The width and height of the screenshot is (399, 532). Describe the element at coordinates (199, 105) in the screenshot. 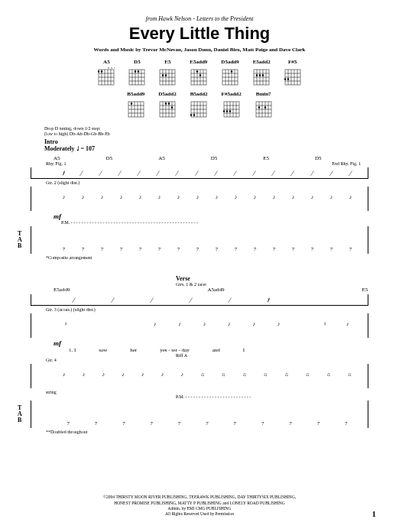

I see `chord-diagram: B5add2` at that location.